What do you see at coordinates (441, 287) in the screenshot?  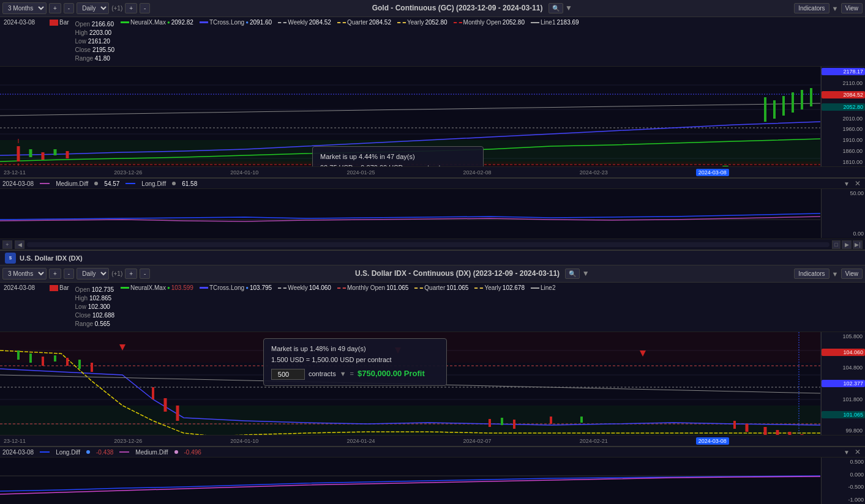 I see `usd-quarter-legend: Quarter 101.065` at bounding box center [441, 287].